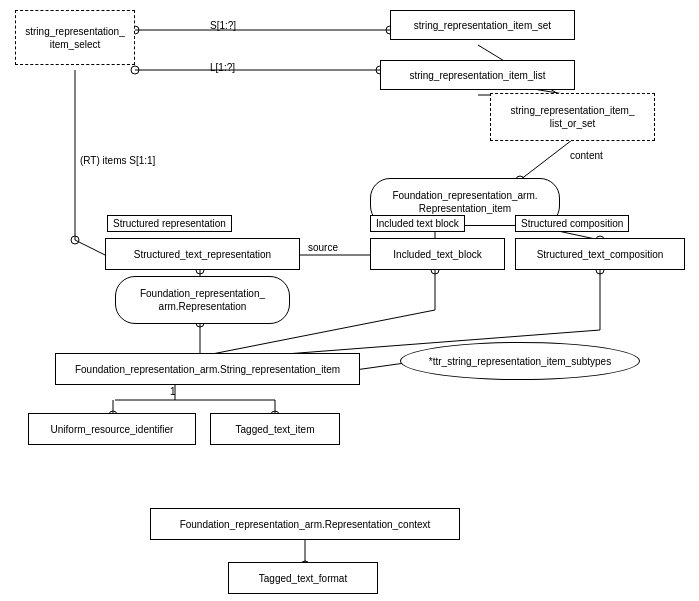 Image resolution: width=699 pixels, height=601 pixels. Describe the element at coordinates (418, 224) in the screenshot. I see `section-included-text-block: Included text block` at that location.